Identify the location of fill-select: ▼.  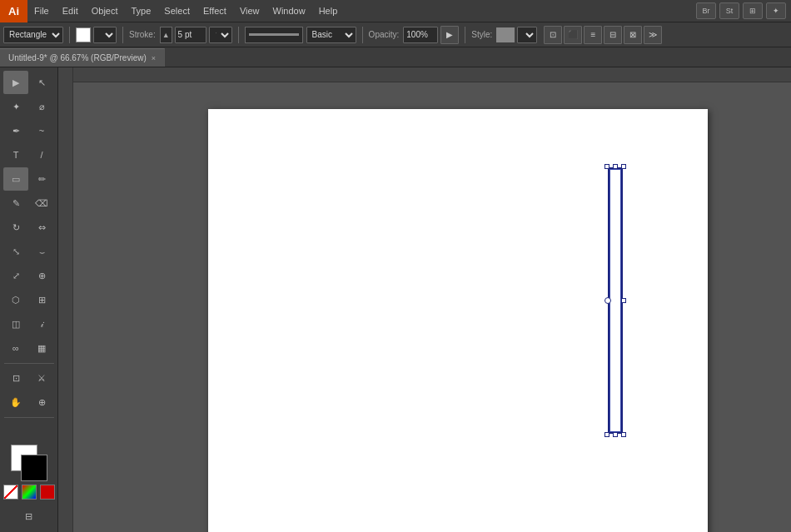
(105, 35).